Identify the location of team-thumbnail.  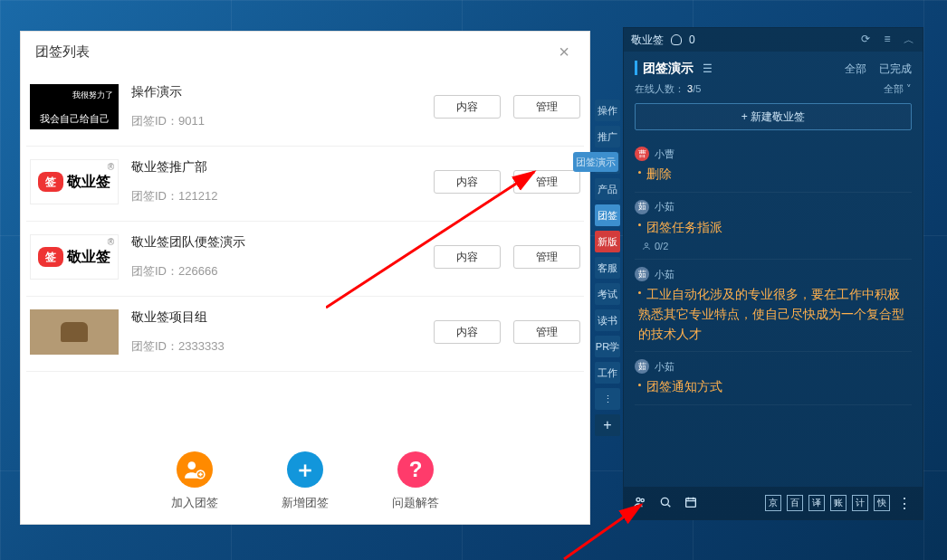
(74, 332).